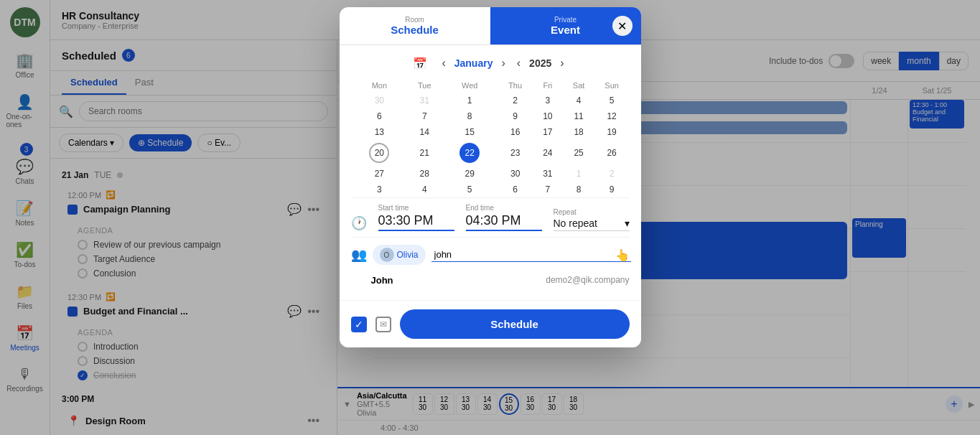 The height and width of the screenshot is (435, 980). I want to click on cal-day-20: 20, so click(380, 153).